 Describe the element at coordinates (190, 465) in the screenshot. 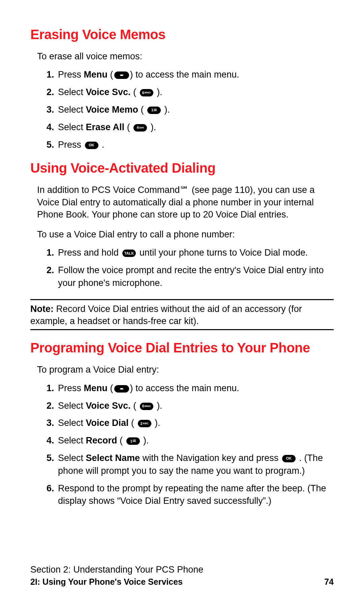

I see `step-item: 5.Select Select Name with the Navigation…` at that location.